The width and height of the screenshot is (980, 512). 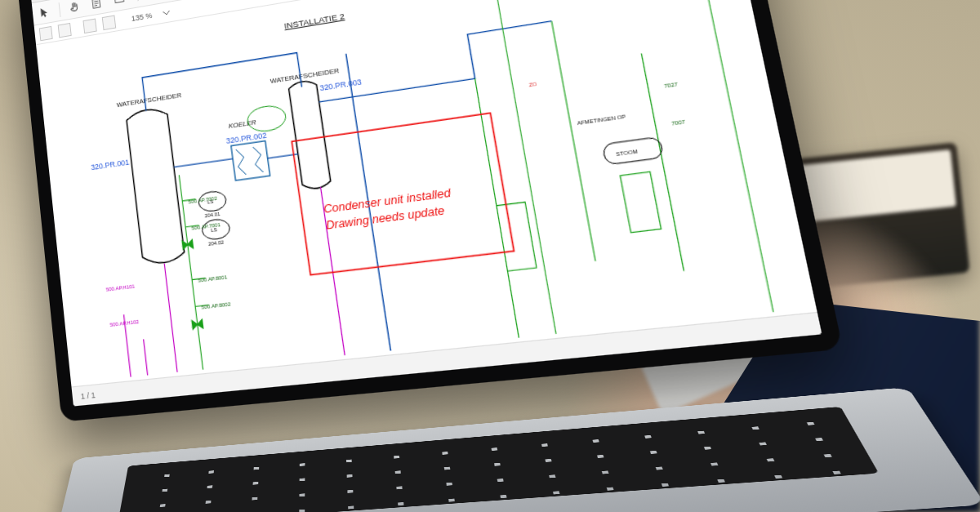 What do you see at coordinates (167, 12) in the screenshot?
I see `zoom-dropdown-icon` at bounding box center [167, 12].